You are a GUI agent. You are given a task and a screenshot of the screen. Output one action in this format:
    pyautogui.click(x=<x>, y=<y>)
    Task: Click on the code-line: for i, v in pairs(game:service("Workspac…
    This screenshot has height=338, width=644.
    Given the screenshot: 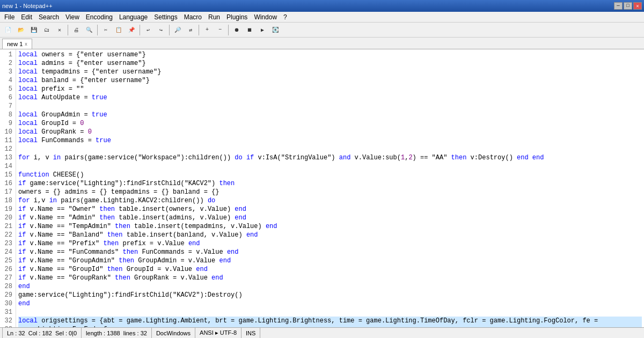 What is the action you would take?
    pyautogui.click(x=330, y=158)
    